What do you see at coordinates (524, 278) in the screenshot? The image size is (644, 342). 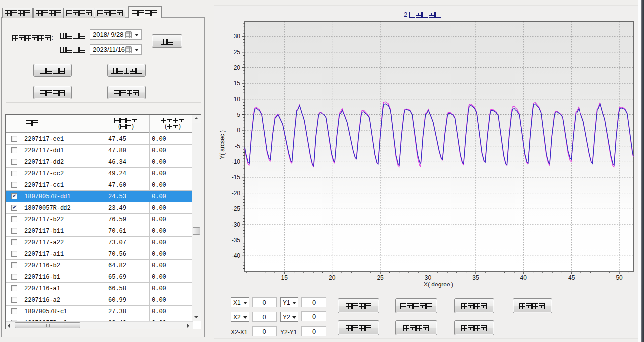 I see `svg-text: 40` at bounding box center [524, 278].